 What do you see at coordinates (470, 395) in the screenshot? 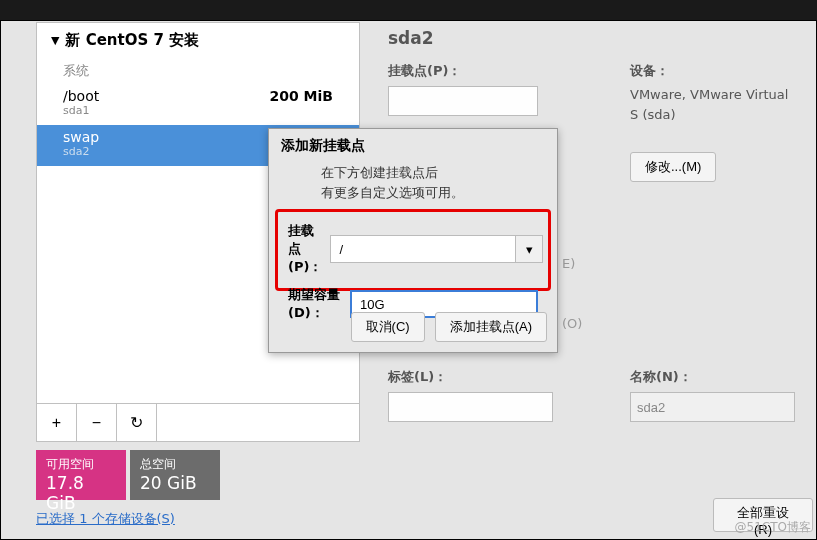
I see `label-group: 标签(L)：` at bounding box center [470, 395].